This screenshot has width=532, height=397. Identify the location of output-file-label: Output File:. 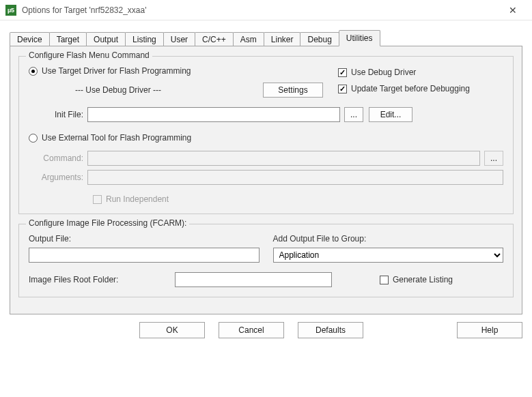
(144, 239).